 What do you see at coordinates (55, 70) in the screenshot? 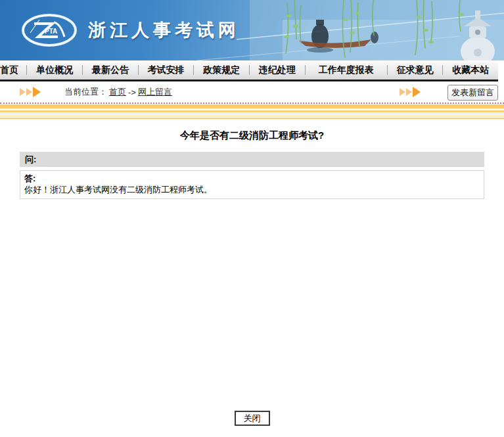
I see `nav-item-about: 单位概况` at bounding box center [55, 70].